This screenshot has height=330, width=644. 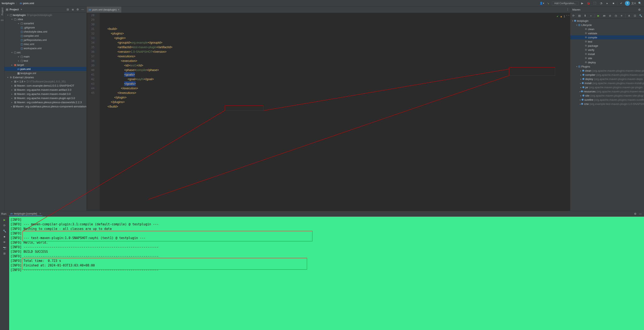 I want to click on maven-wrench-icon: 🔧, so click(x=640, y=16).